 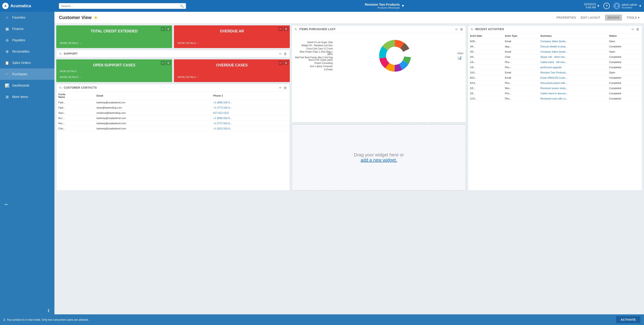 What do you see at coordinates (554, 88) in the screenshot?
I see `activity-summary-link: Received screen shots...` at bounding box center [554, 88].